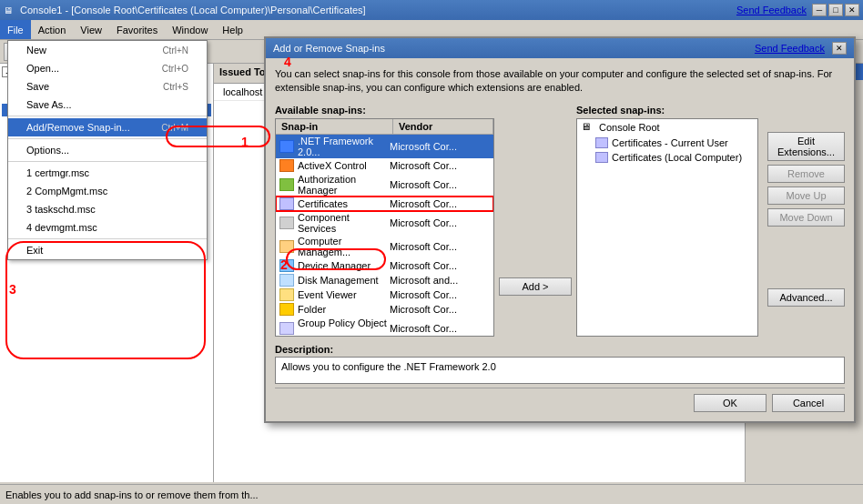 This screenshot has height=504, width=863. What do you see at coordinates (836, 10) in the screenshot?
I see `maximize-button: □` at bounding box center [836, 10].